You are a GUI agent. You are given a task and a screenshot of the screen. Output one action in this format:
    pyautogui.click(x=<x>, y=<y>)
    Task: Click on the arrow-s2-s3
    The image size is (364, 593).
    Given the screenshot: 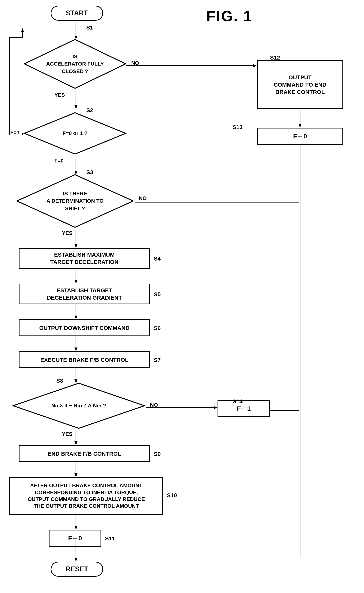 What is the action you would take?
    pyautogui.click(x=76, y=165)
    